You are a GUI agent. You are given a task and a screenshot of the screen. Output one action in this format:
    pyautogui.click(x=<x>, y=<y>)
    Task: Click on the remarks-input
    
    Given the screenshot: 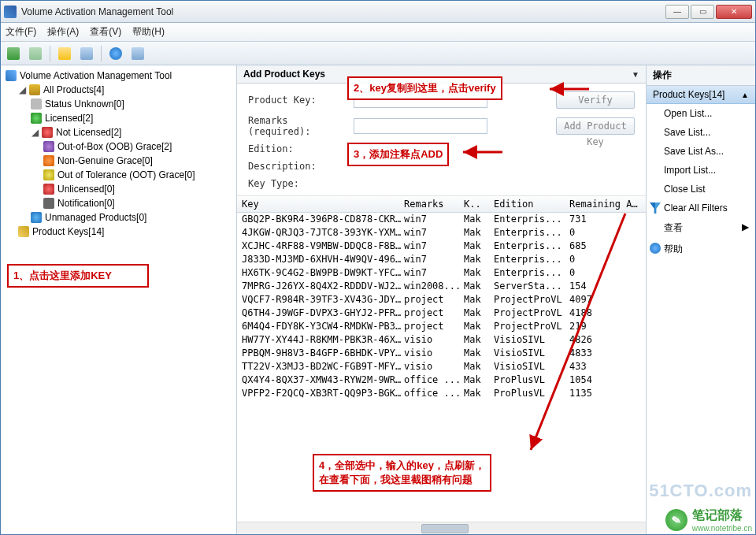 What is the action you would take?
    pyautogui.click(x=421, y=126)
    